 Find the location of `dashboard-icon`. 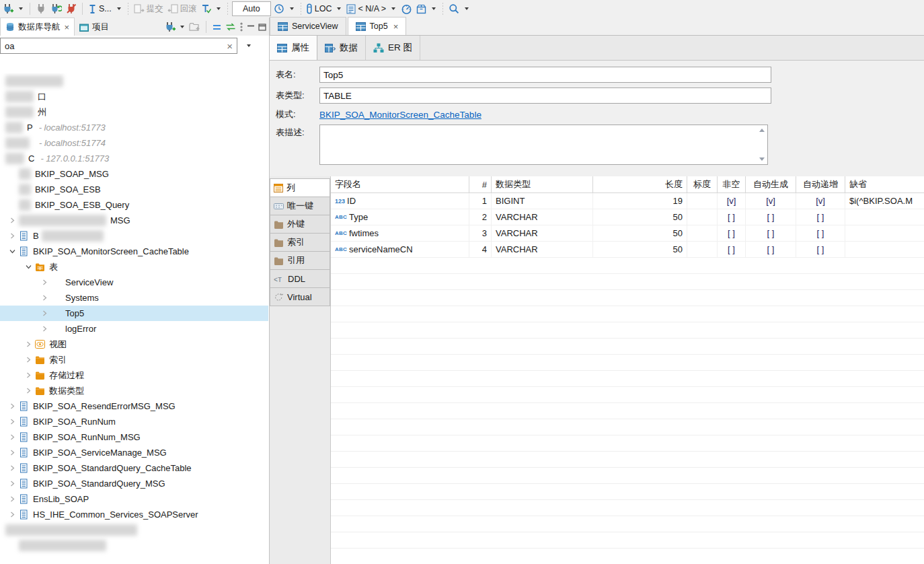

dashboard-icon is located at coordinates (406, 9).